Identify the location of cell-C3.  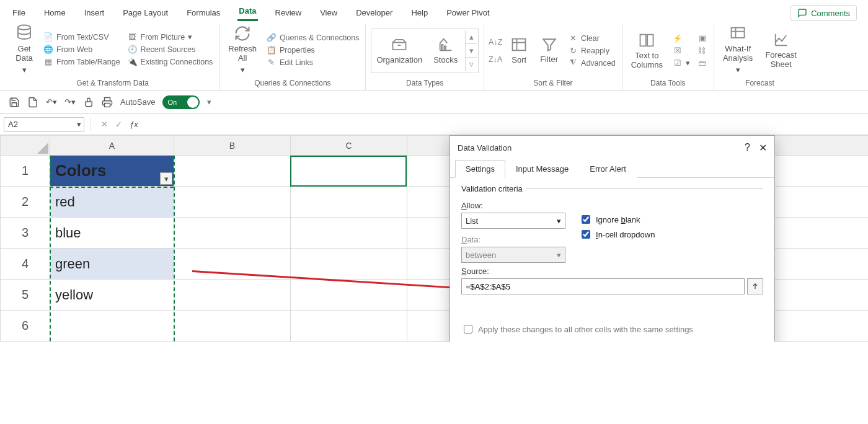
(349, 233).